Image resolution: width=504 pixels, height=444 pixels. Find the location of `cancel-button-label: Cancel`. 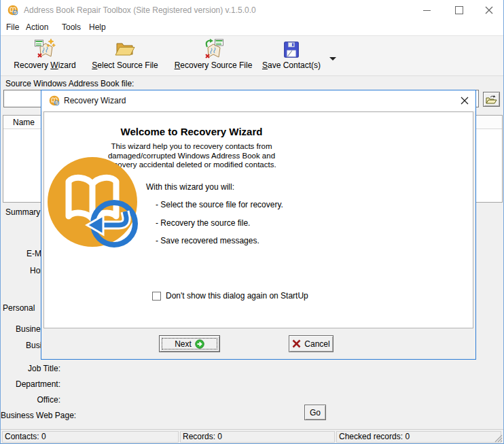

cancel-button-label: Cancel is located at coordinates (317, 344).